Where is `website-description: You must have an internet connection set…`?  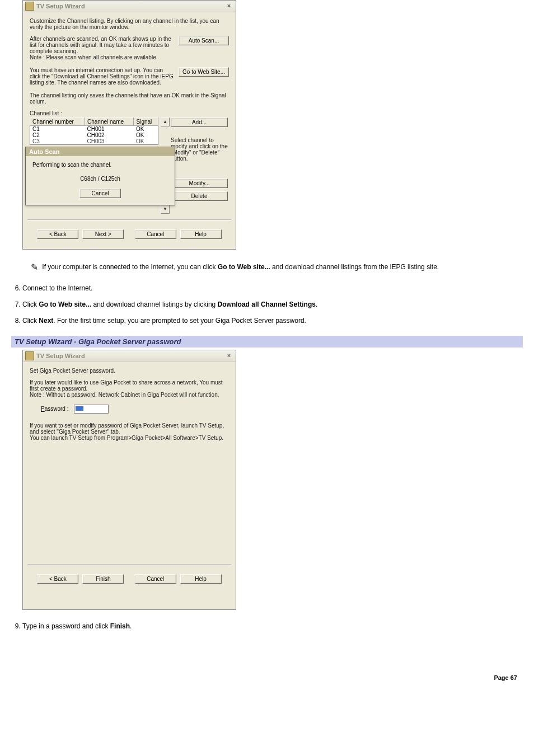 website-description: You must have an internet connection set… is located at coordinates (102, 76).